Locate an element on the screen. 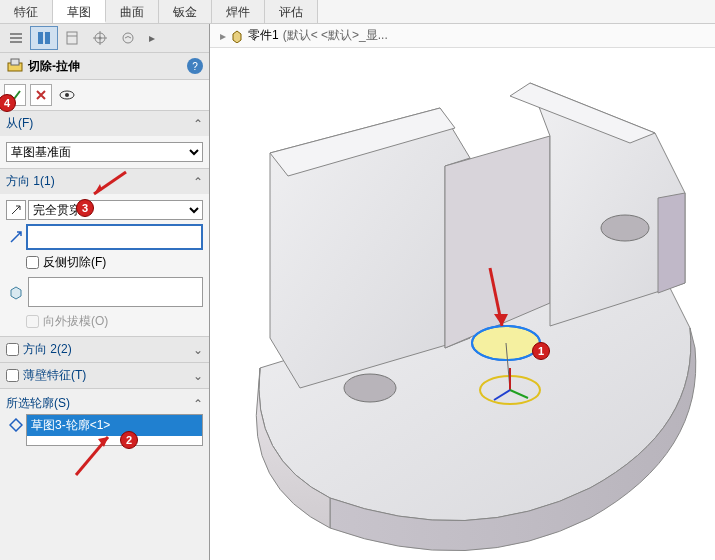 The width and height of the screenshot is (715, 560). breadcrumb: ▸ 零件1 (默认< <默认>_显... is located at coordinates (462, 36).